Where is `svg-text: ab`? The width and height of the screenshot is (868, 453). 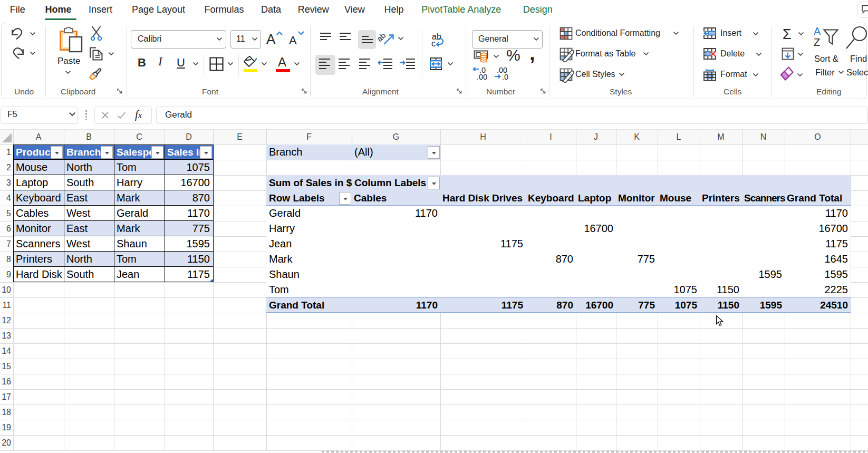
svg-text: ab is located at coordinates (382, 37).